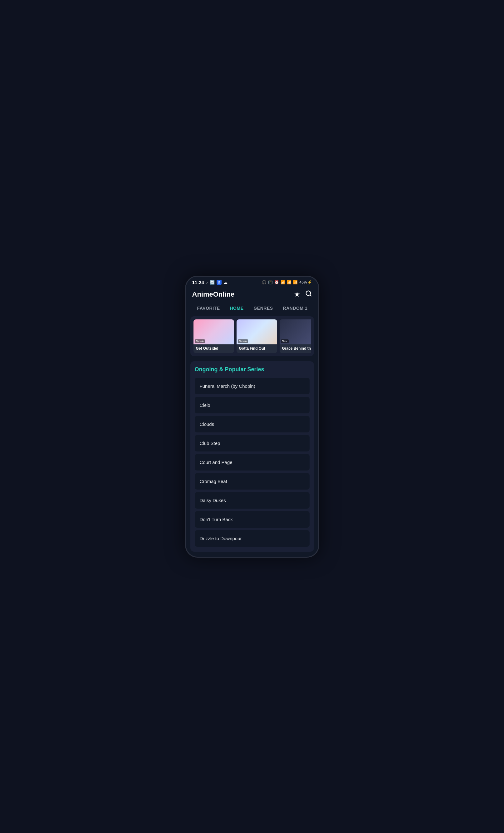 The image size is (504, 833). I want to click on card-label-0: ToonA, so click(200, 341).